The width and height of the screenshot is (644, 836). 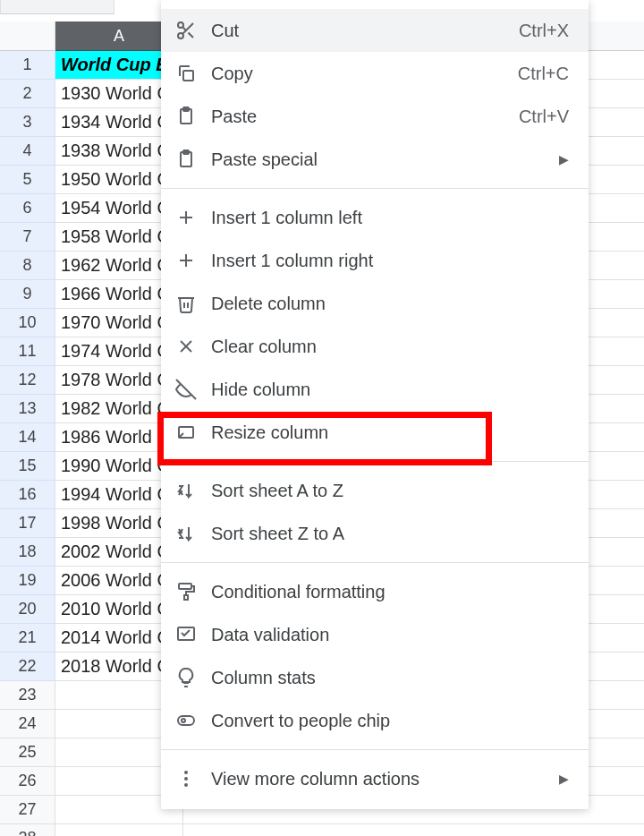 I want to click on menu-label: Delete column, so click(x=390, y=304).